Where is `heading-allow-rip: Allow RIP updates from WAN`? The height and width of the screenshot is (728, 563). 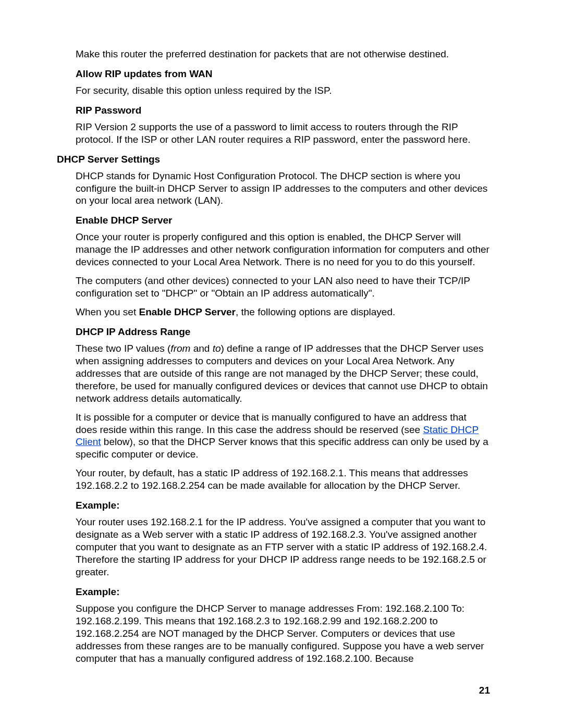
heading-allow-rip: Allow RIP updates from WAN is located at coordinates (283, 74).